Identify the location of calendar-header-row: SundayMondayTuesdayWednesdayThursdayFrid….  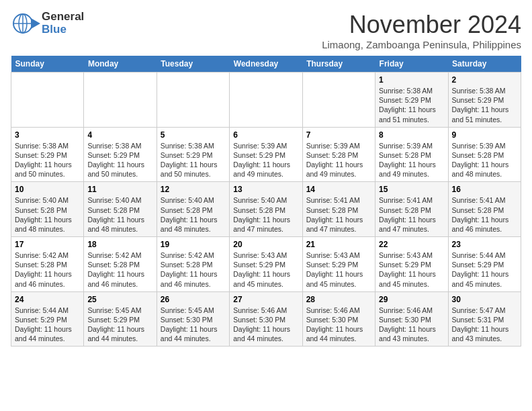
(266, 64).